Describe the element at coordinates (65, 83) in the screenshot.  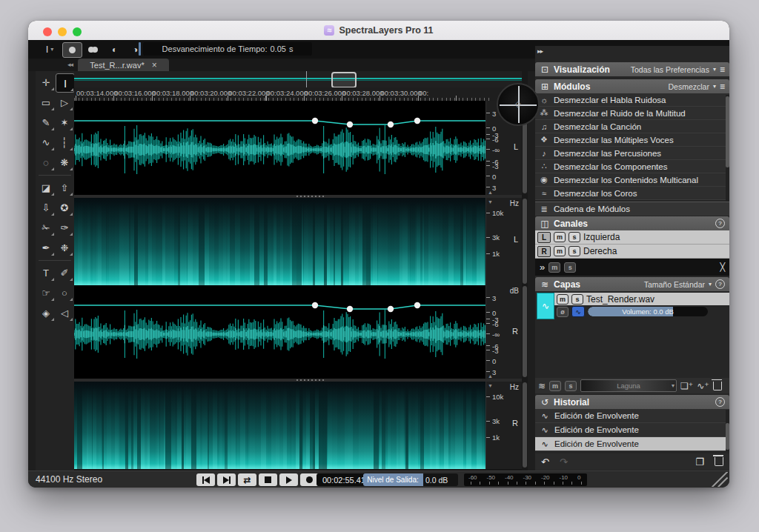
I see `time-selection-tool: I` at that location.